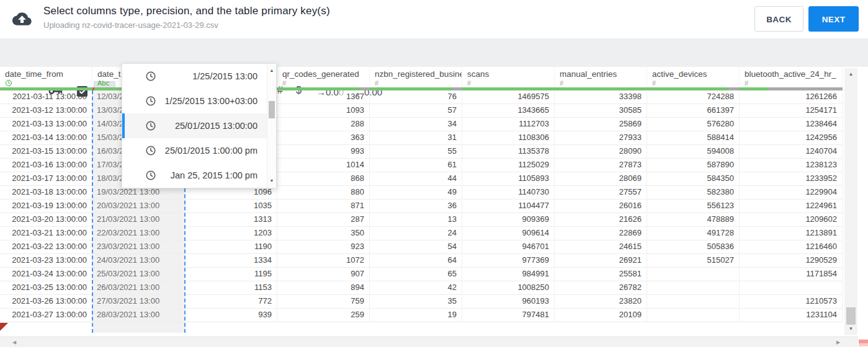  What do you see at coordinates (46, 315) in the screenshot?
I see `table-cell: 2021-03-27 13:00:00` at bounding box center [46, 315].